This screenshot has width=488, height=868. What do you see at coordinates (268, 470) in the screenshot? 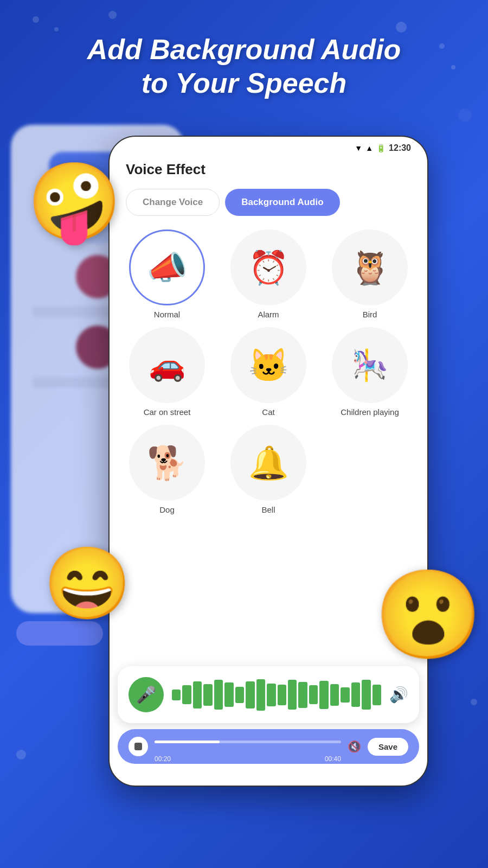
I see `audio-item-bell: 🔔 Bell` at bounding box center [268, 470].